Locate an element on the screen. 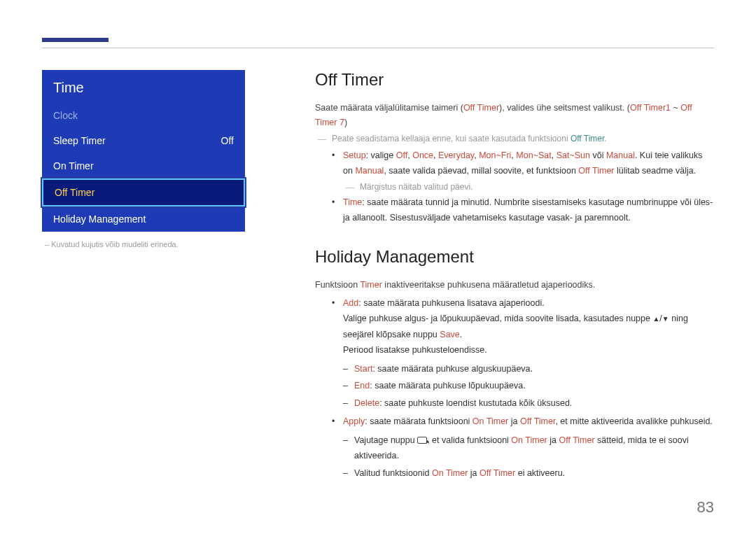 The height and width of the screenshot is (534, 756). arrow-up-icon: ▲ is located at coordinates (656, 319).